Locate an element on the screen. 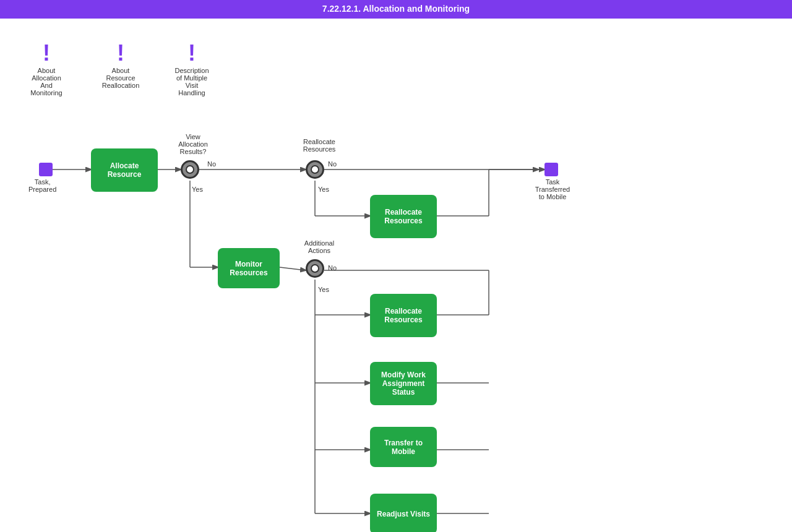 Image resolution: width=792 pixels, height=532 pixels. decision-reallocate is located at coordinates (315, 169).